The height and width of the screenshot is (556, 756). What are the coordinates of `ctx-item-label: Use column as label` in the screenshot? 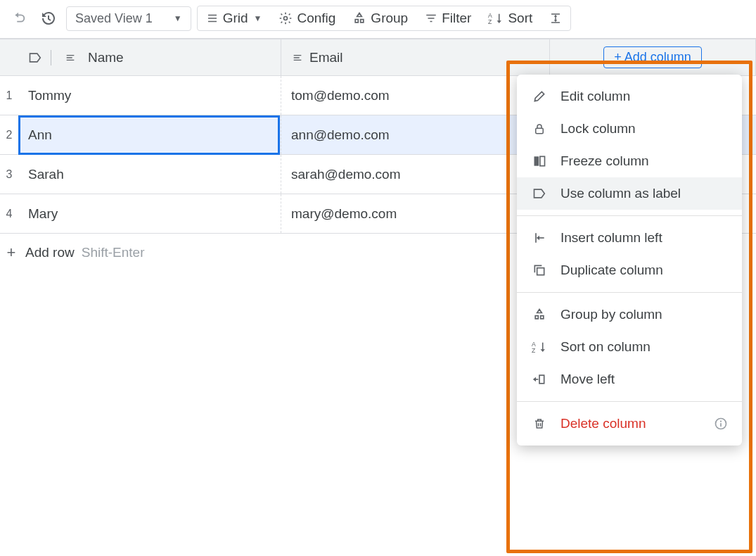 It's located at (620, 194).